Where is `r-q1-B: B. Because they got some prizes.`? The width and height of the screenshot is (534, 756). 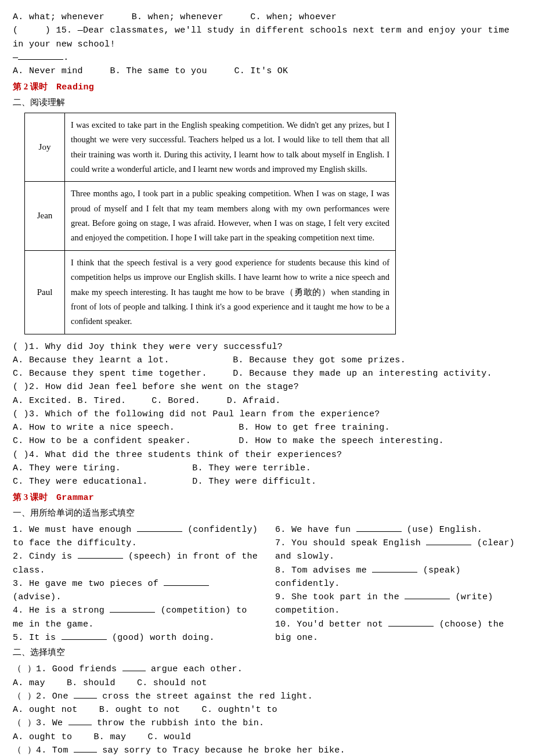
r-q1-B: B. Because they got some prizes. is located at coordinates (319, 360).